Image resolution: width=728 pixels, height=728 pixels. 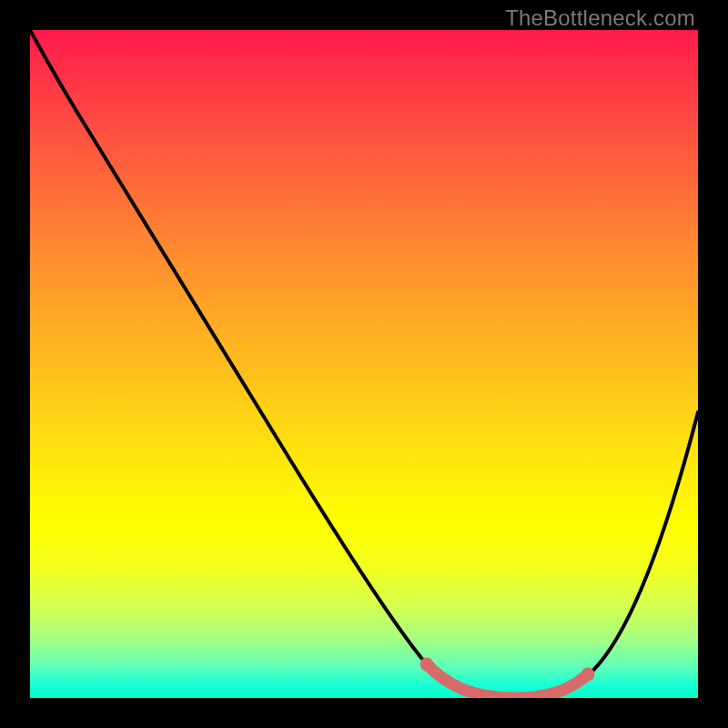 I want to click on highlight-segment, so click(x=508, y=681).